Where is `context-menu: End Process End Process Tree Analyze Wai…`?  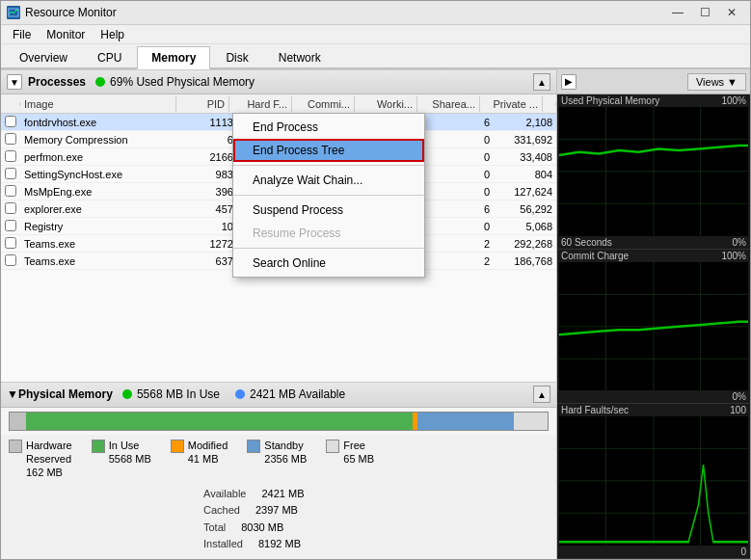 context-menu: End Process End Process Tree Analyze Wai… is located at coordinates (329, 195).